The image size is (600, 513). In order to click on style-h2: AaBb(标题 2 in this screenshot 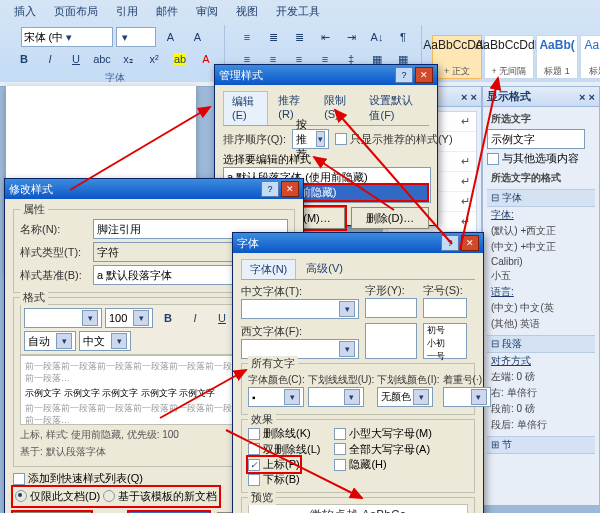, I will do `click(590, 57)`.